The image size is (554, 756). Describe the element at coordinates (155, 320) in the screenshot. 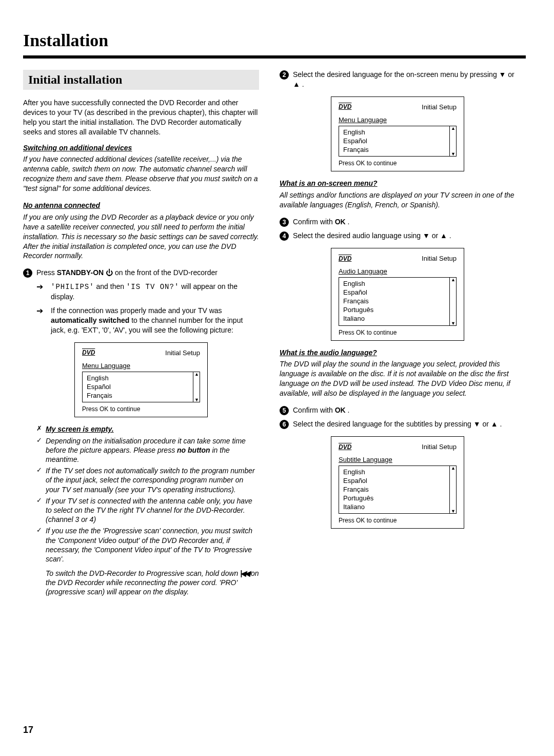

I see `connection-text: If the connection was properly made and …` at that location.